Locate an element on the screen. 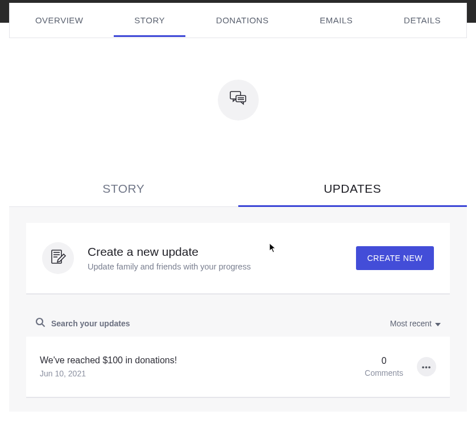 The height and width of the screenshot is (448, 476). chat-bubbles-icon is located at coordinates (238, 100).